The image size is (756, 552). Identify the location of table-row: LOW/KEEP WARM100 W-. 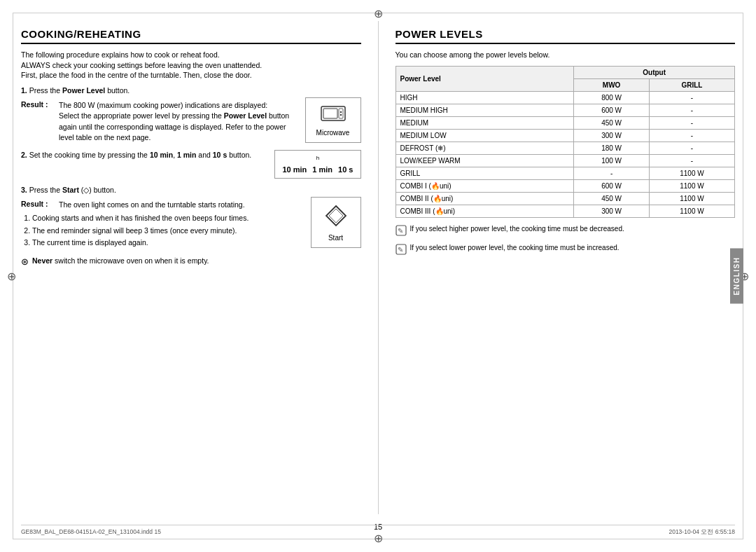
(566, 160).